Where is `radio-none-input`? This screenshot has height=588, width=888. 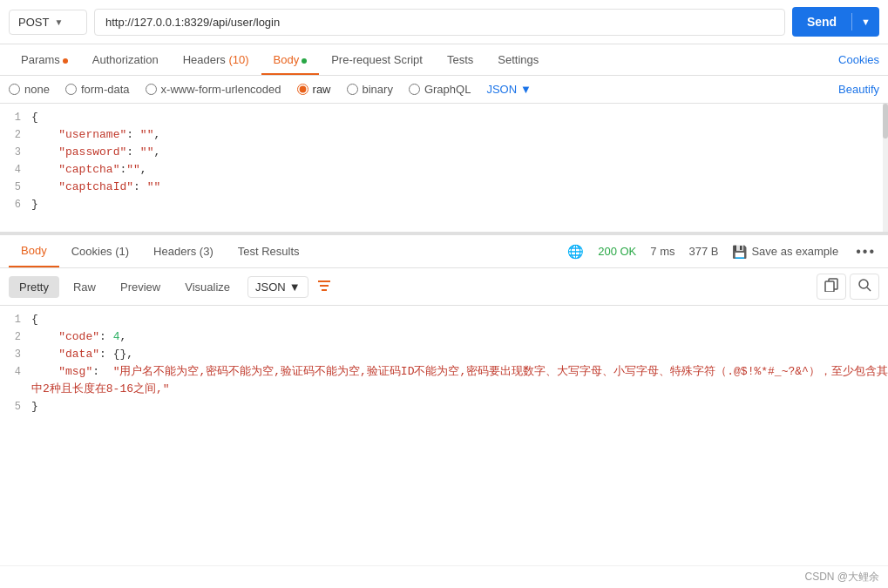
radio-none-input is located at coordinates (14, 89).